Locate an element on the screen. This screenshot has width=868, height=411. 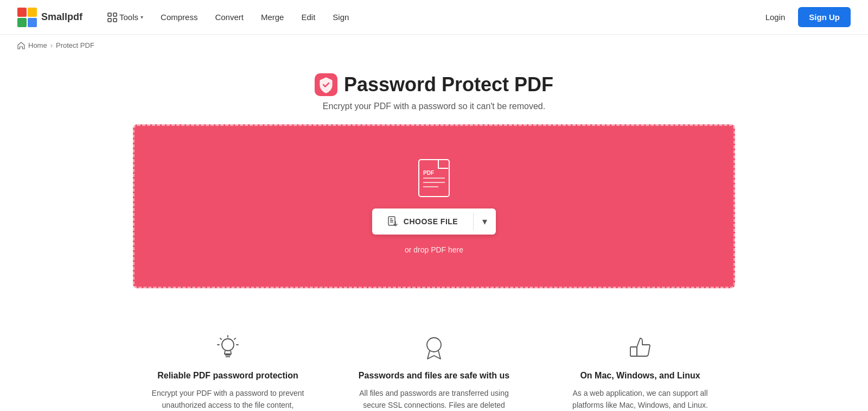
grid-icon is located at coordinates (112, 17).